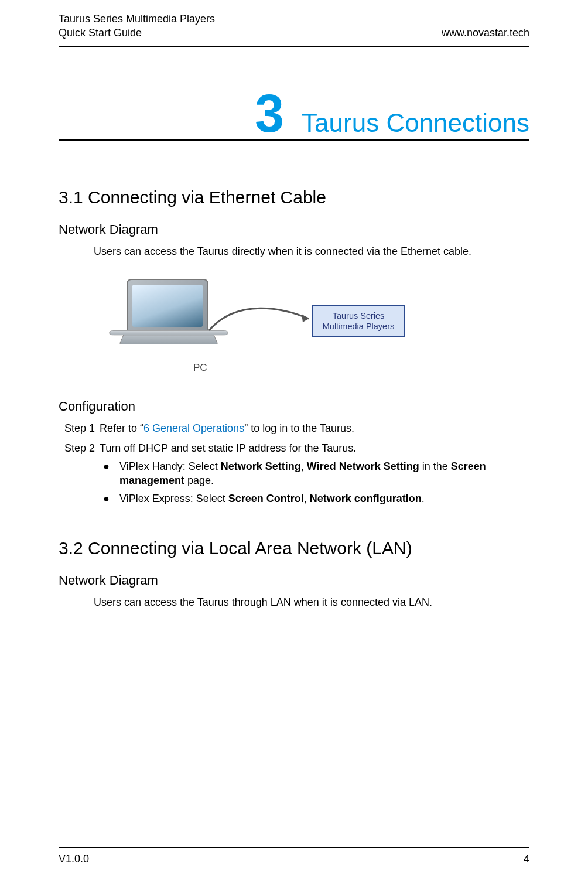 Image resolution: width=588 pixels, height=884 pixels. I want to click on step-1: Step 1 Refer to “6 General Operations” t…, so click(294, 428).